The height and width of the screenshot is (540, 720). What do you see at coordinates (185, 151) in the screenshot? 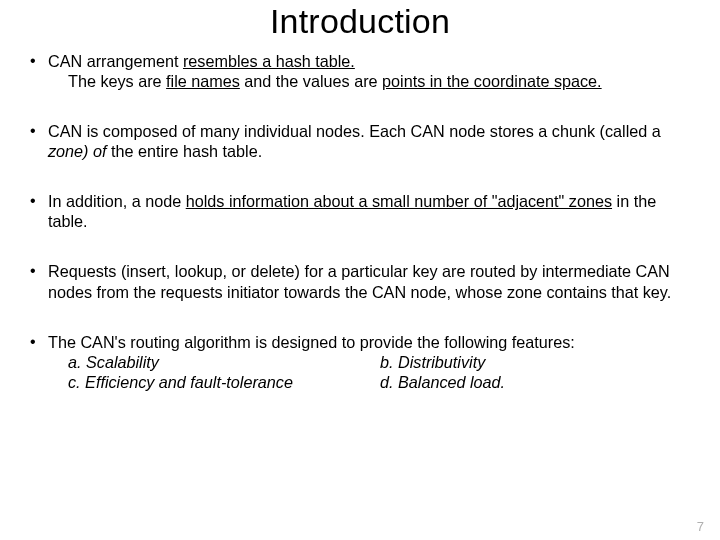
I see `text: the entire hash table.` at bounding box center [185, 151].